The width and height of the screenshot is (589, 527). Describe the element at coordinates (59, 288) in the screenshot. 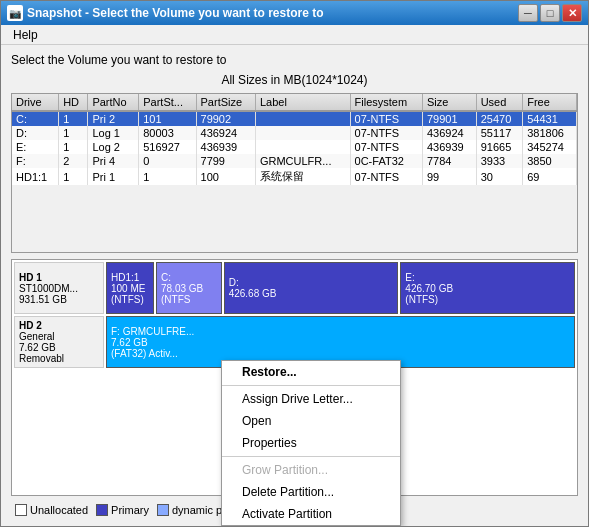

I see `disk-hd1-model: ST1000DM...` at that location.